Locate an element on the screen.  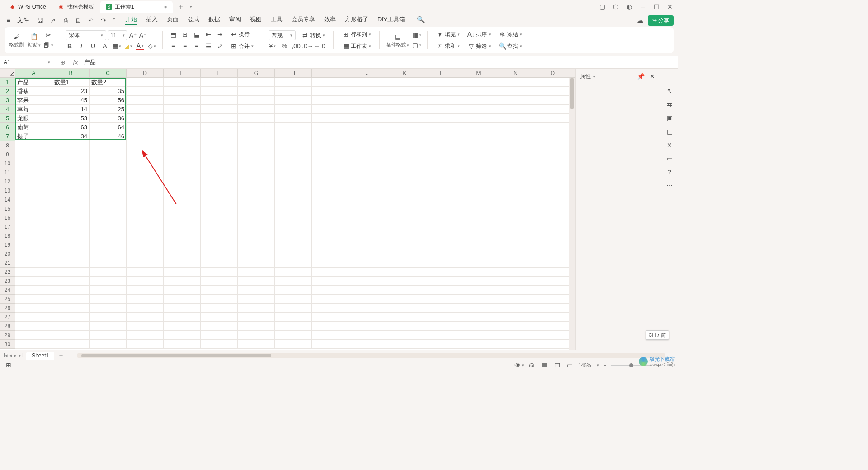
print-preview-icon: 🗎 is located at coordinates (78, 20).